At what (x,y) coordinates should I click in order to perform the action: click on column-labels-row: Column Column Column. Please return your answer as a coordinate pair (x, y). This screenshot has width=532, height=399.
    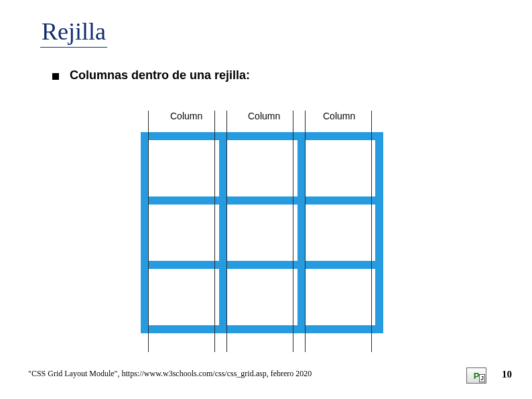
    Looking at the image, I should click on (262, 120).